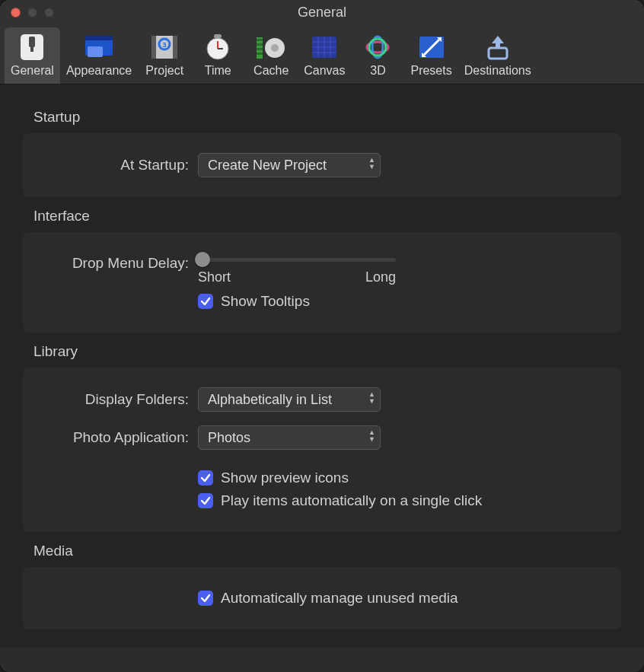  What do you see at coordinates (271, 47) in the screenshot?
I see `cache-icon` at bounding box center [271, 47].